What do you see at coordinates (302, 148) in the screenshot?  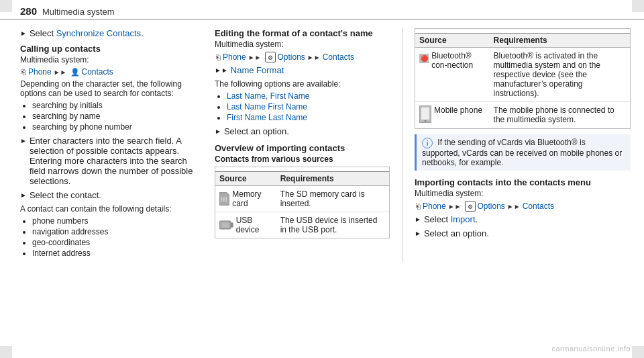 I see `overview-heading: Overview of importing contacts` at bounding box center [302, 148].